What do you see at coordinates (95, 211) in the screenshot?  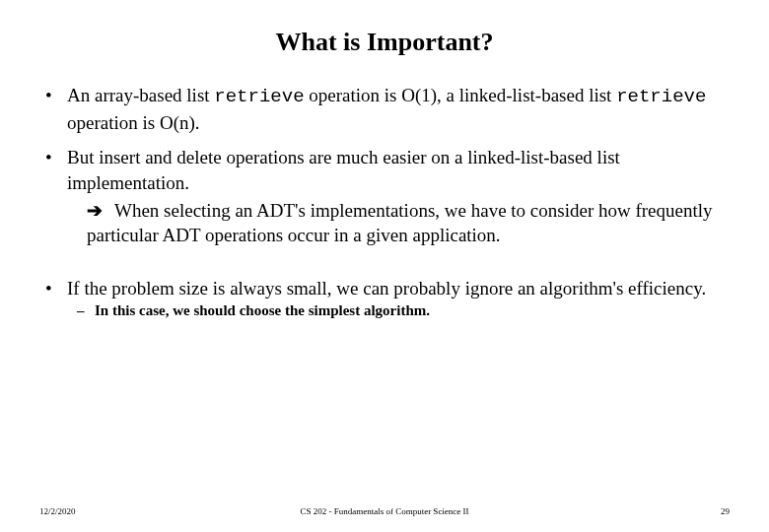 I see `arrow-right-icon: ➔` at bounding box center [95, 211].